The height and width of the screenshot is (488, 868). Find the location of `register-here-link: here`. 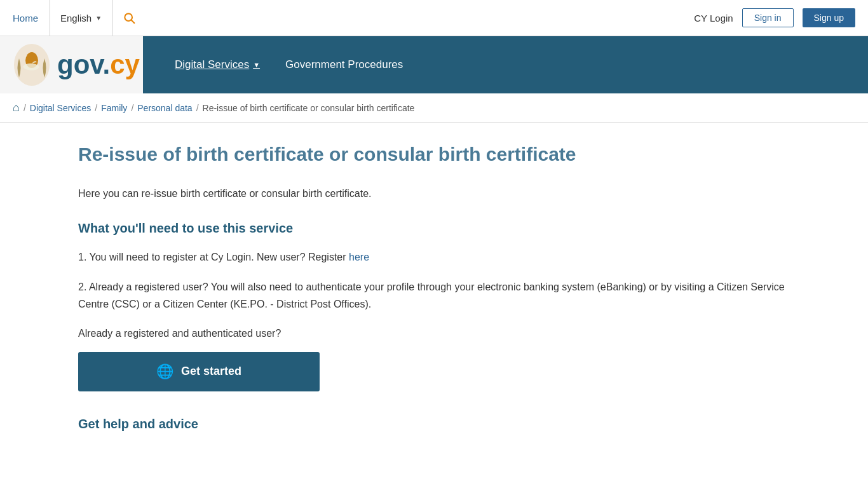

register-here-link: here is located at coordinates (359, 257).